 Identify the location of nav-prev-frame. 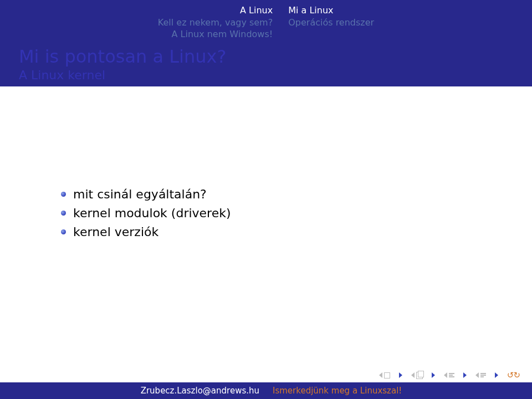
(417, 376).